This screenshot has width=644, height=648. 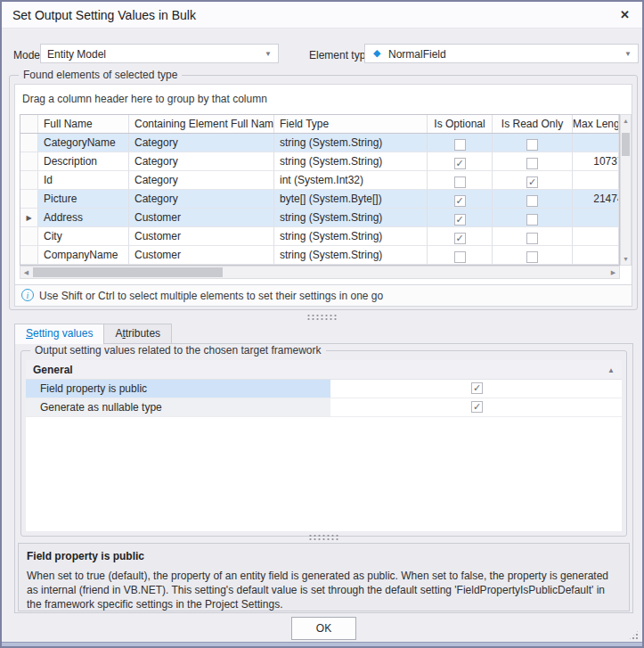 What do you see at coordinates (84, 124) in the screenshot?
I see `column-header: Full Name` at bounding box center [84, 124].